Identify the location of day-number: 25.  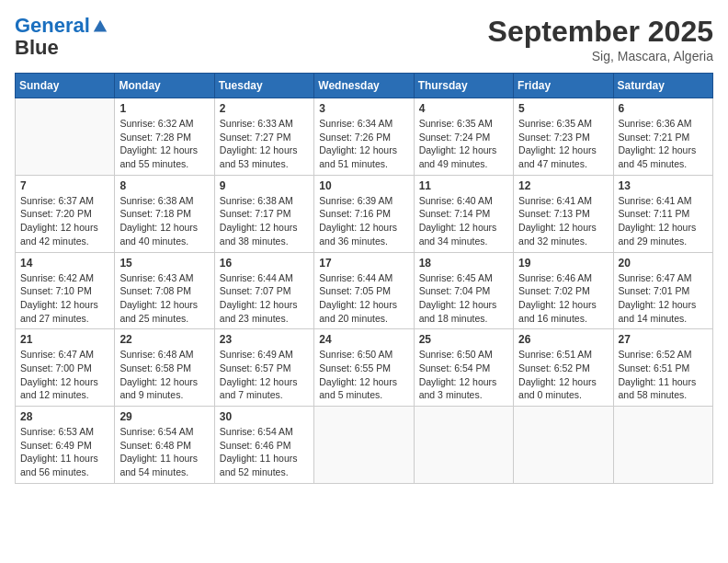
(463, 339).